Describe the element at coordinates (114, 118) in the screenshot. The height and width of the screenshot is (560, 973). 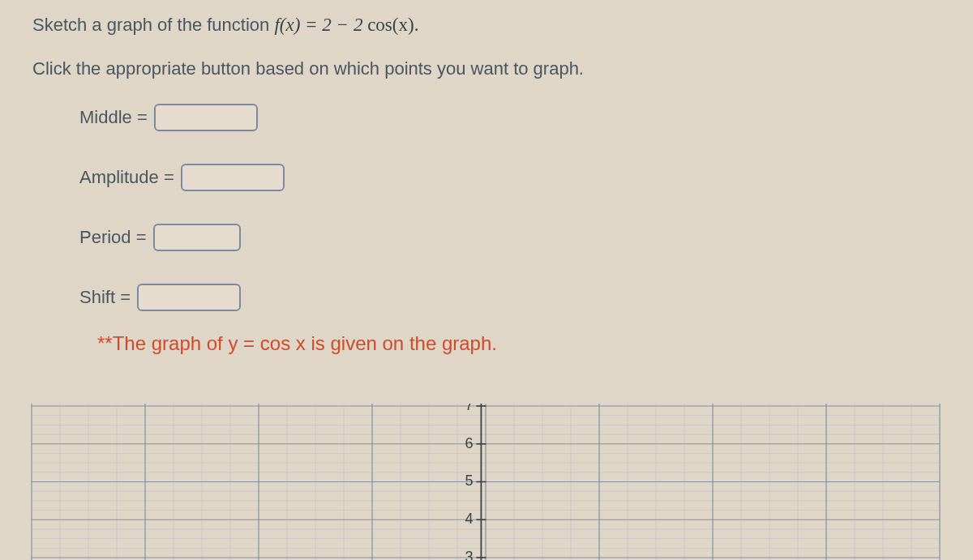
I see `middle-label: Middle =` at that location.